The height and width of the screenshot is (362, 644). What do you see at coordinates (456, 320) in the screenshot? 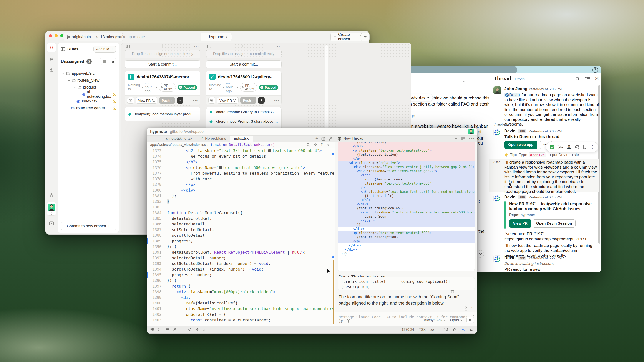
I see `model-select: Opus` at bounding box center [456, 320].